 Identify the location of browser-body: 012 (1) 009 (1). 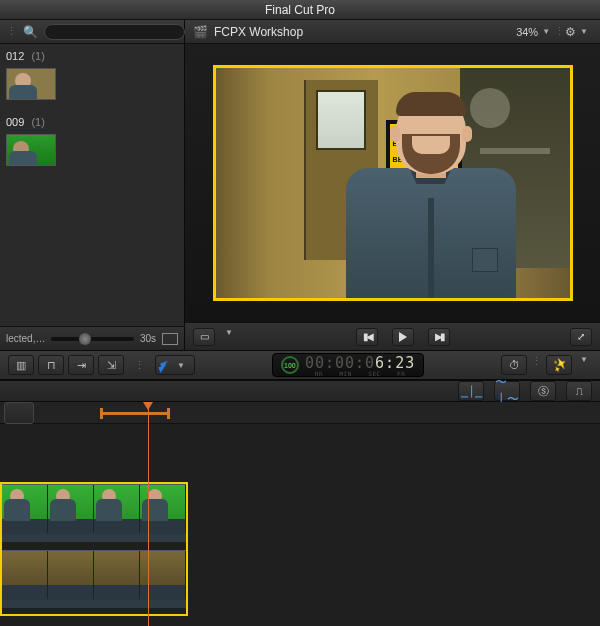
(92, 185).